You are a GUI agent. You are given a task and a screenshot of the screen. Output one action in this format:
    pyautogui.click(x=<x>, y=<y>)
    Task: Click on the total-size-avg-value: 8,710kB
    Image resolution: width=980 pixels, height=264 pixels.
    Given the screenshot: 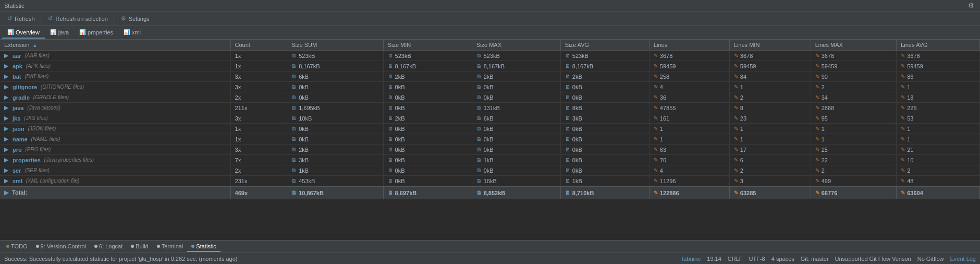 What is the action you would take?
    pyautogui.click(x=583, y=193)
    